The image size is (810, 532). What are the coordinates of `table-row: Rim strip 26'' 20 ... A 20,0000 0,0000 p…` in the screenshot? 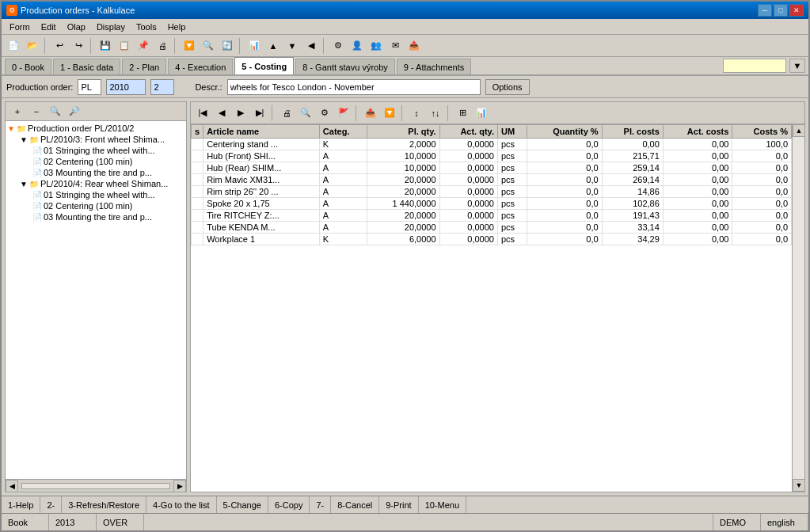 It's located at (492, 192).